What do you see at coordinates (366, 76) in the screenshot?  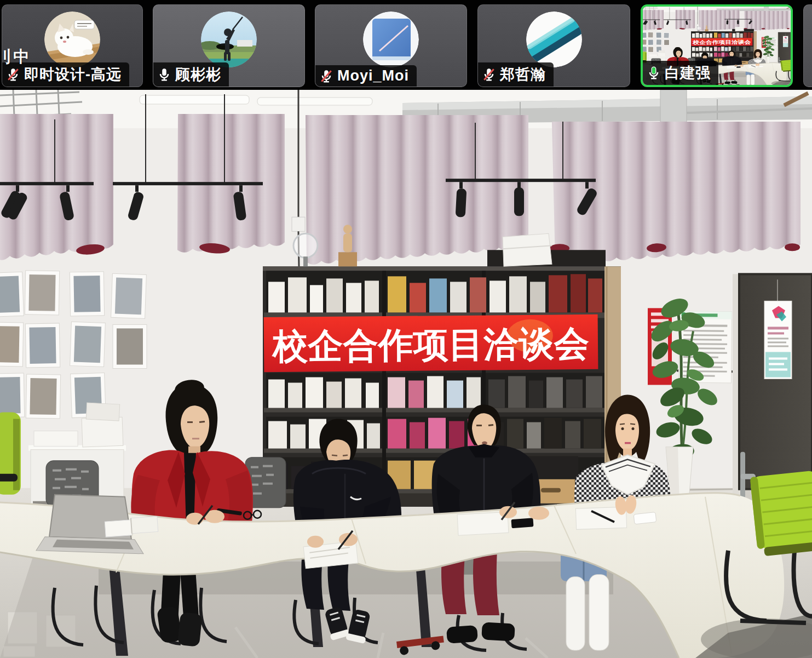 I see `name-label-3: Moyi_Moi` at bounding box center [366, 76].